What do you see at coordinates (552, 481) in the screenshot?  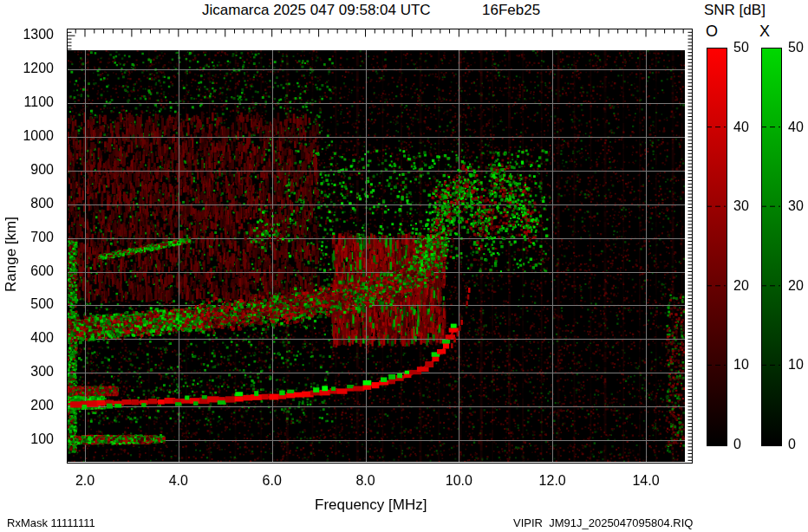 I see `x-tick-label: 12.0` at bounding box center [552, 481].